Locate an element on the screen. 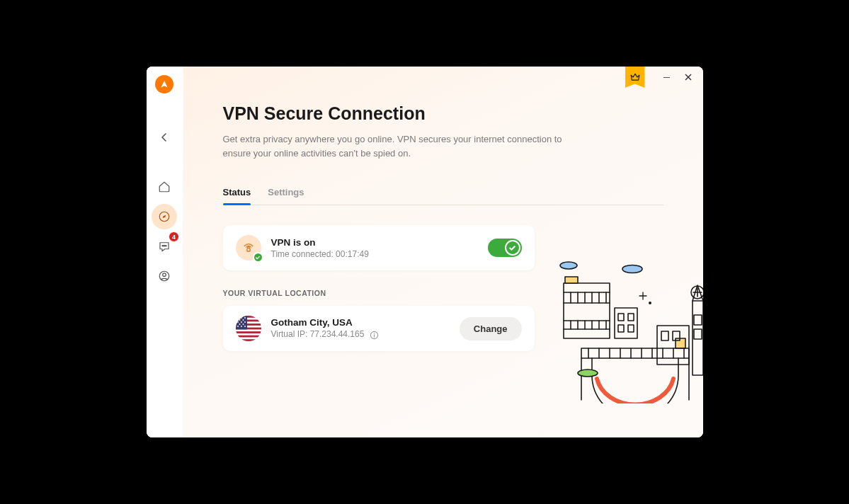 The image size is (849, 504). tabs: Status Settings is located at coordinates (443, 193).